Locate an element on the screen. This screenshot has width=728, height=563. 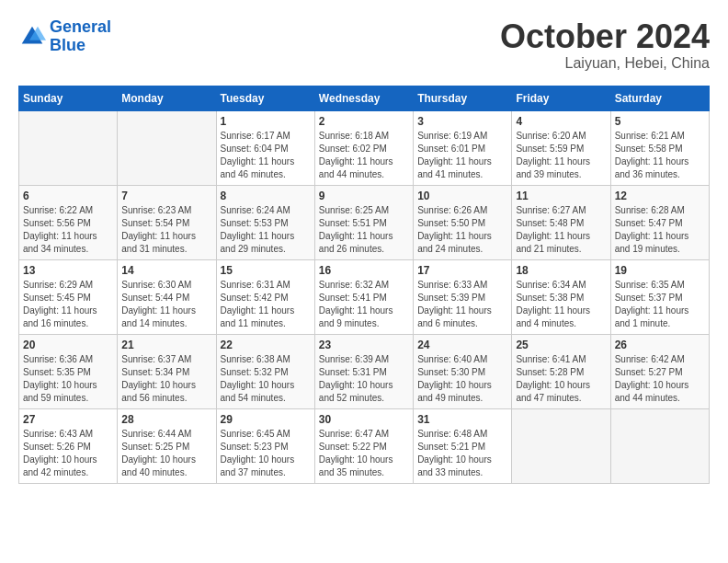
calendar-subtitle: Laiyuan, Hebei, China is located at coordinates (605, 63).